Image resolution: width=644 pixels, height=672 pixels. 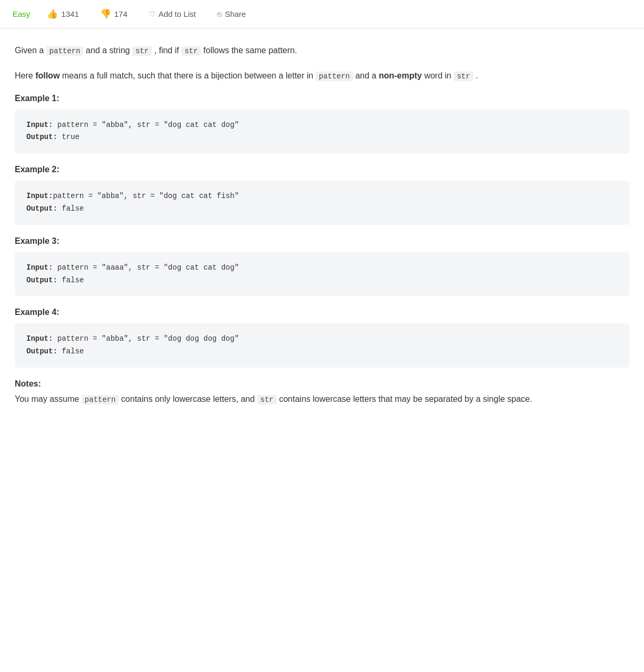 What do you see at coordinates (322, 312) in the screenshot?
I see `example-4-heading: Example 4:` at bounding box center [322, 312].